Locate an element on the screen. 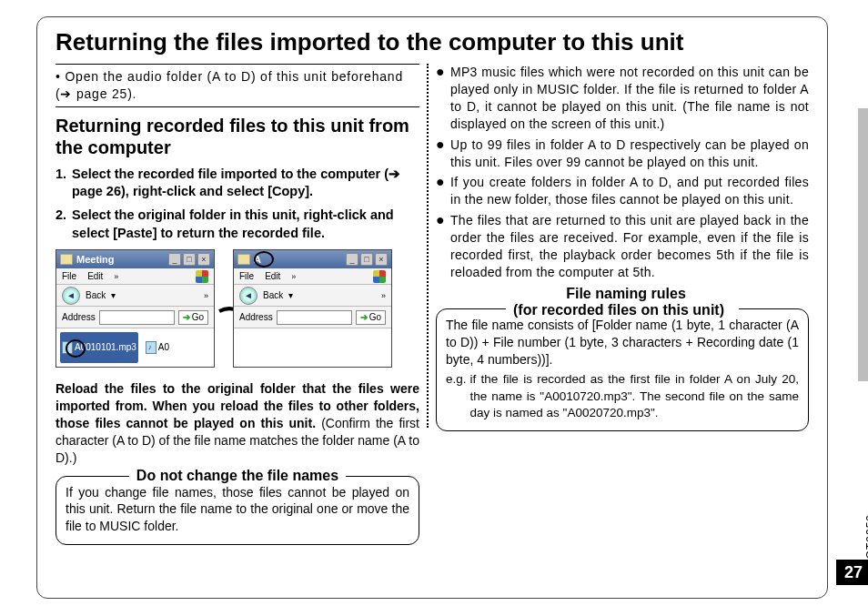  naming-title-line2: (for recorded files on this unit) is located at coordinates (619, 309).